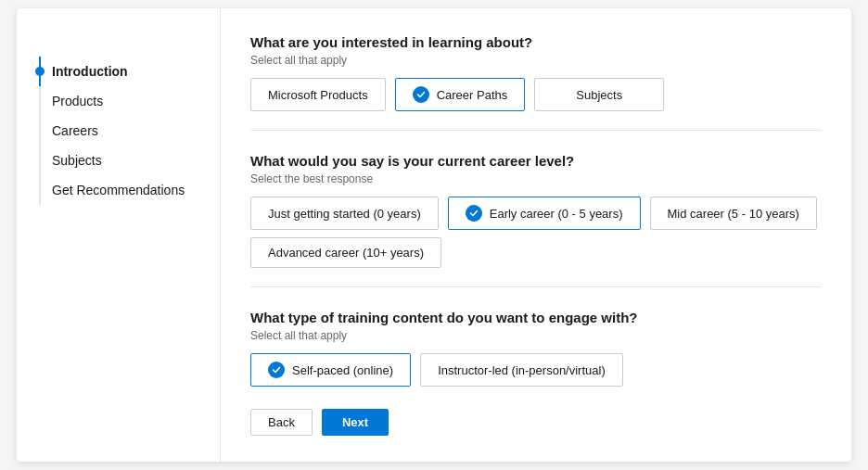  What do you see at coordinates (599, 95) in the screenshot?
I see `option-label: Subjects` at bounding box center [599, 95].